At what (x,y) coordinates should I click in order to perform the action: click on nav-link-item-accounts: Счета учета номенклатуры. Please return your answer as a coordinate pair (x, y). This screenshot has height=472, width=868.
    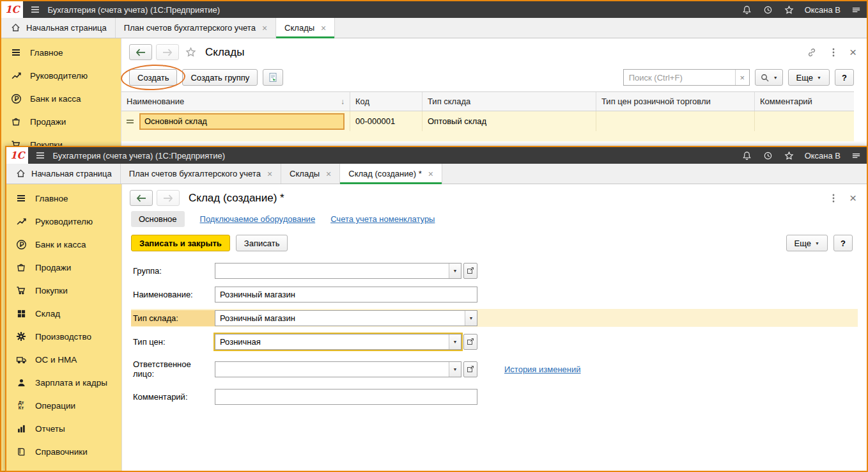
    Looking at the image, I should click on (382, 219).